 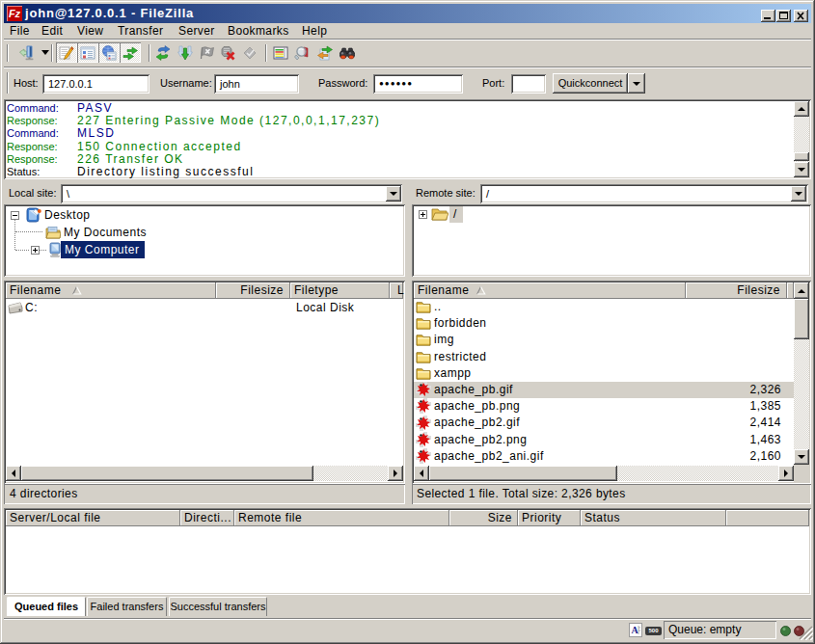 What do you see at coordinates (635, 631) in the screenshot?
I see `svg-text: A` at bounding box center [635, 631].